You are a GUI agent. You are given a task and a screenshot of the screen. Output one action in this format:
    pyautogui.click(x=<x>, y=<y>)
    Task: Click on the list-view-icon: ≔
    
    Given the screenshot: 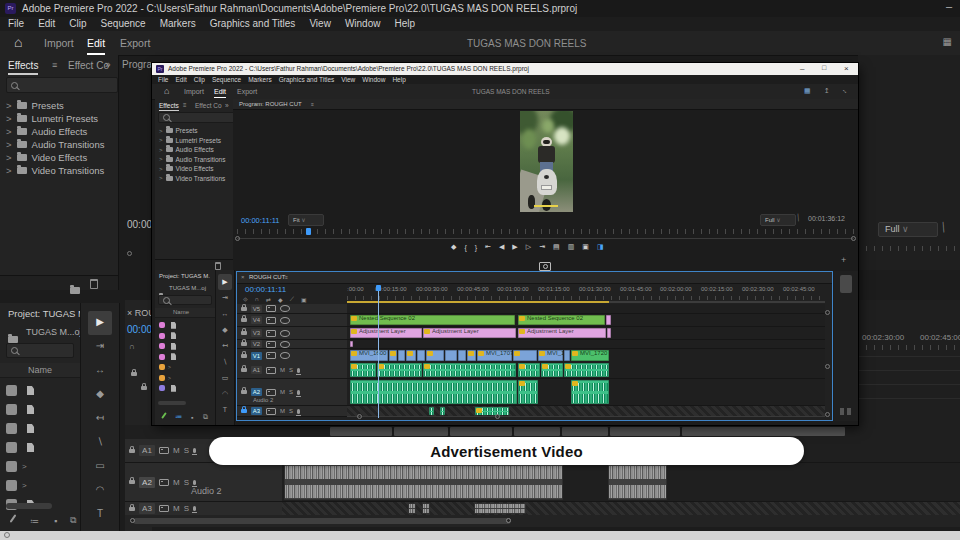 What is the action you would take?
    pyautogui.click(x=178, y=417)
    